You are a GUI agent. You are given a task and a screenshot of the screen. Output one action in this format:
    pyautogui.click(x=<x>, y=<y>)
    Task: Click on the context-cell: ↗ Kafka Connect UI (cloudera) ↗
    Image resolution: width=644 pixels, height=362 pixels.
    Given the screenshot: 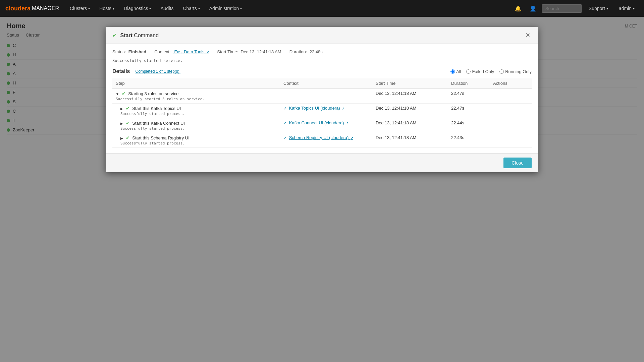 What is the action you would take?
    pyautogui.click(x=326, y=126)
    